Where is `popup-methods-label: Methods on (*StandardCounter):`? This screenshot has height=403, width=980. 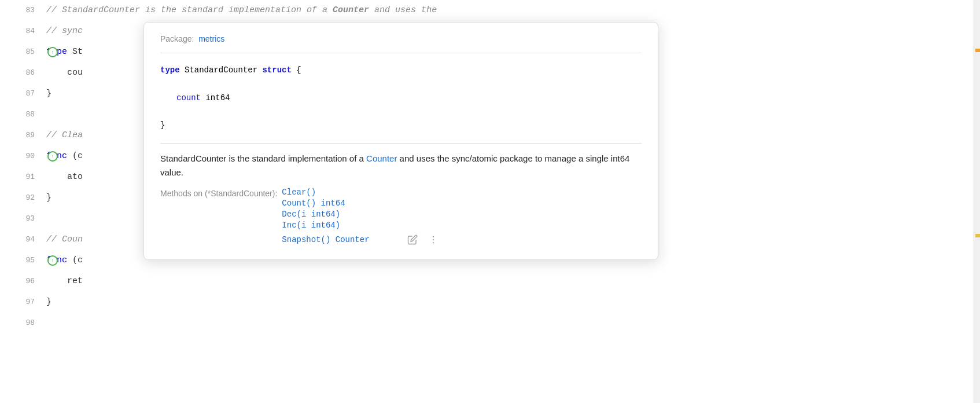 popup-methods-label: Methods on (*StandardCounter): is located at coordinates (219, 193).